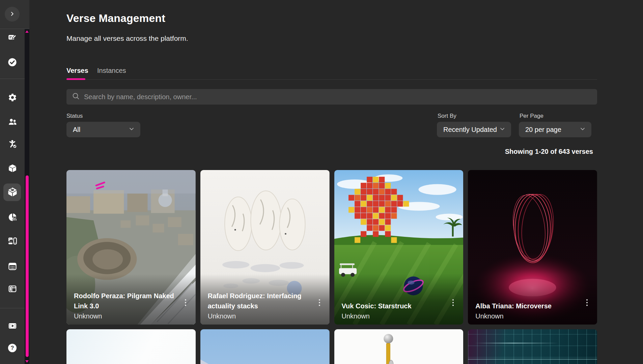 Image resolution: width=643 pixels, height=364 pixels. I want to click on status-dropdown-value: All, so click(77, 130).